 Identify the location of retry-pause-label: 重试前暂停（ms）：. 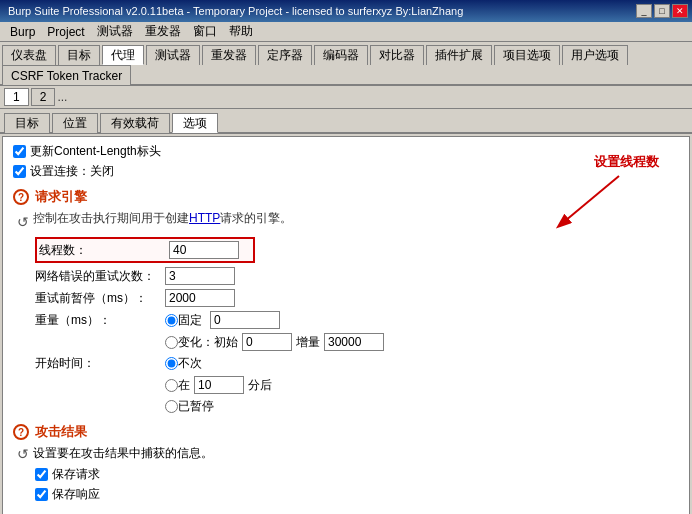
(100, 298).